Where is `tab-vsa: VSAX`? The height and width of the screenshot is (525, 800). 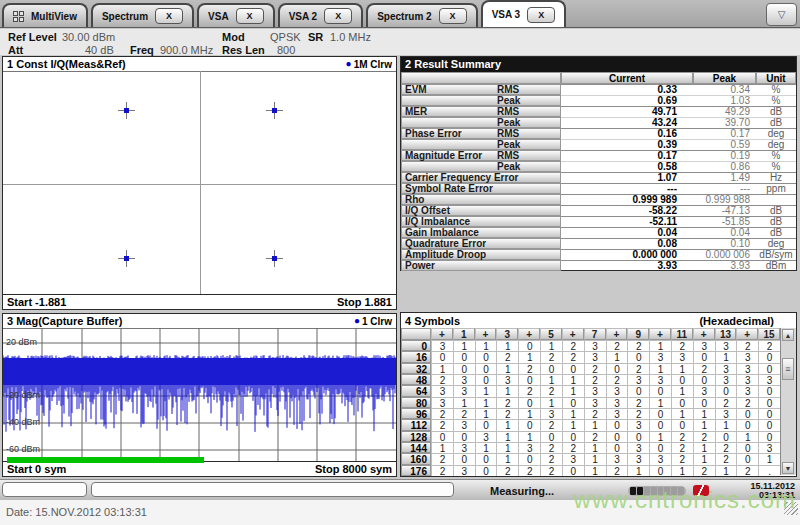 tab-vsa: VSAX is located at coordinates (236, 15).